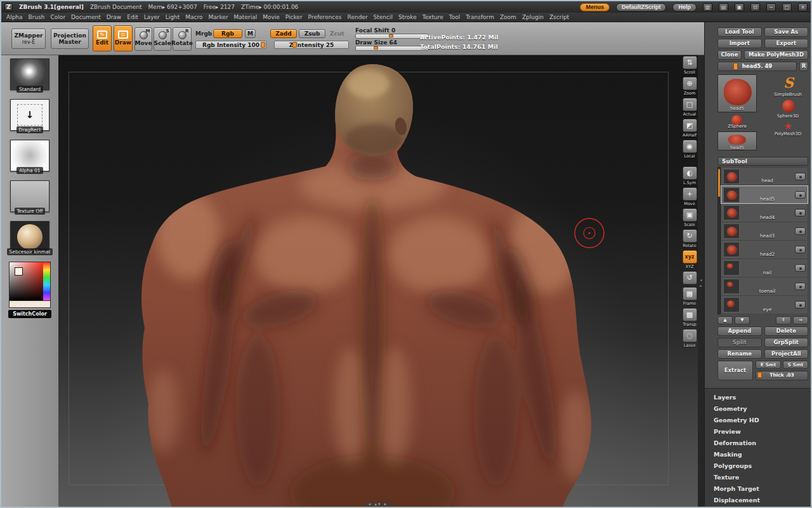 The image size is (812, 508). Describe the element at coordinates (392, 48) in the screenshot. I see `draw-size-slider` at that location.